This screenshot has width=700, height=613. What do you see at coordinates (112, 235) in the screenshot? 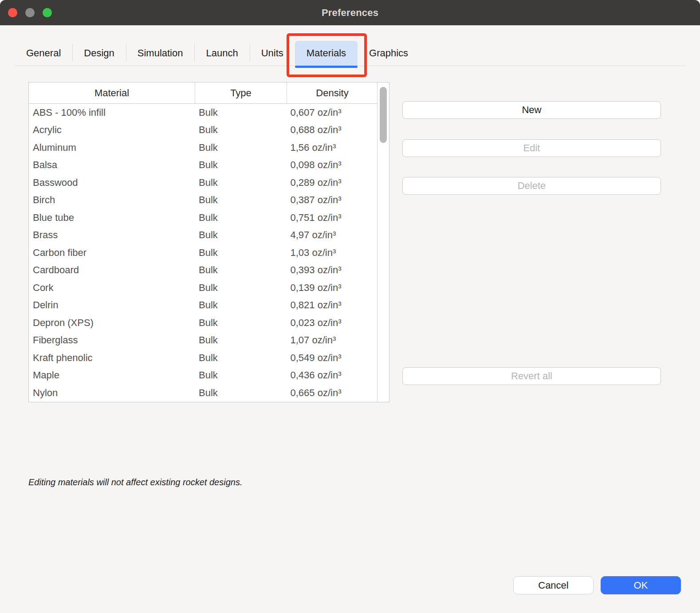
I see `cell-material: Brass` at bounding box center [112, 235].